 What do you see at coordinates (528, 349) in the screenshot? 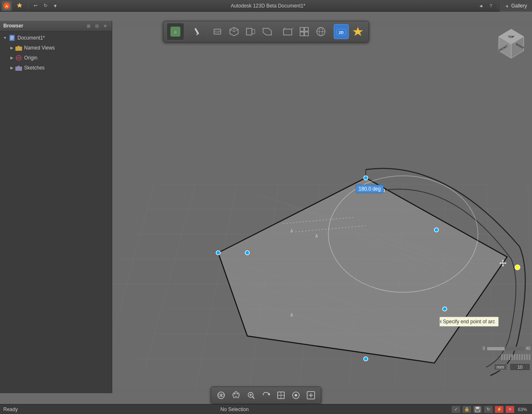
I see `ruler-40-label: 40` at bounding box center [528, 349].